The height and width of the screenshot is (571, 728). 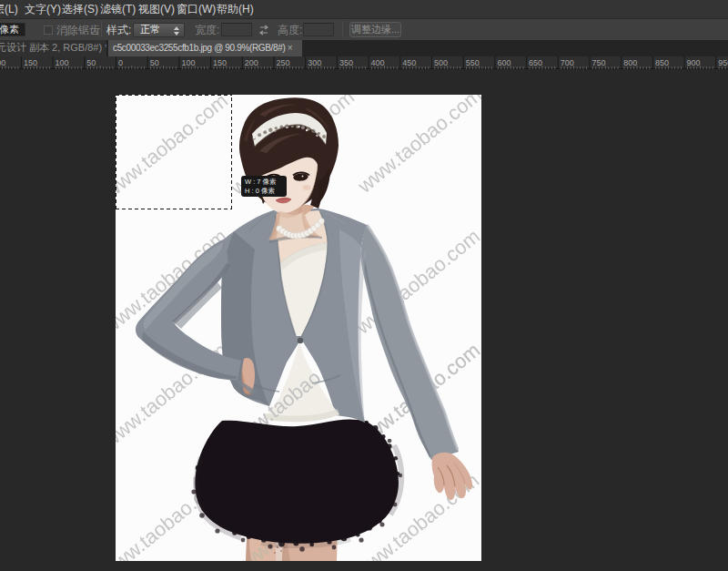 I want to click on svg-text: 950, so click(x=723, y=63).